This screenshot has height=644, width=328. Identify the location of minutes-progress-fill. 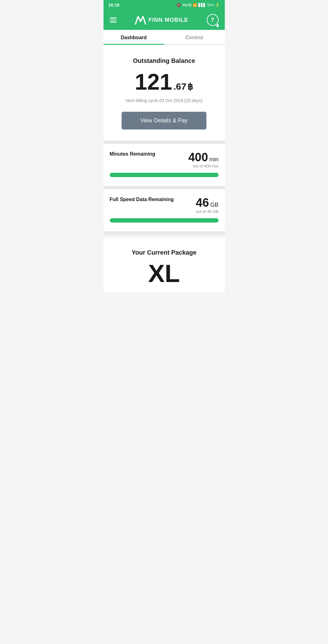
(164, 175).